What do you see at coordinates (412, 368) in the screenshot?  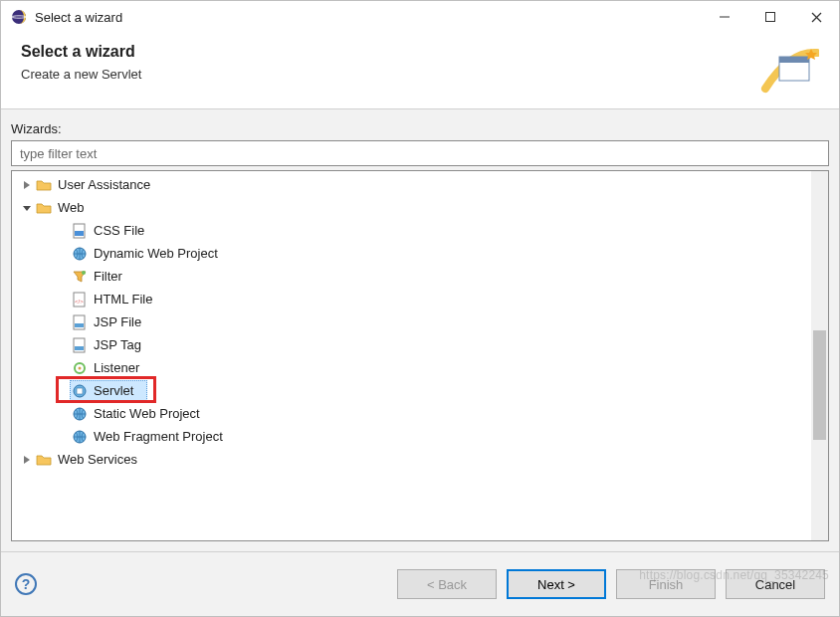 I see `tree-item-listener: Listener` at bounding box center [412, 368].